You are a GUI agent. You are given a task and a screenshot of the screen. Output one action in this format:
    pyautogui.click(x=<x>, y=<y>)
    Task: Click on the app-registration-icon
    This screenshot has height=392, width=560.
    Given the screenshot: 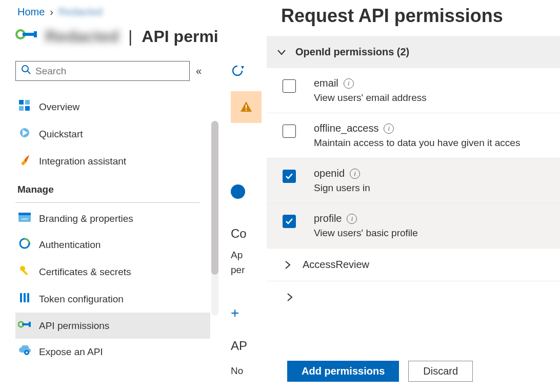 What is the action you would take?
    pyautogui.click(x=27, y=36)
    